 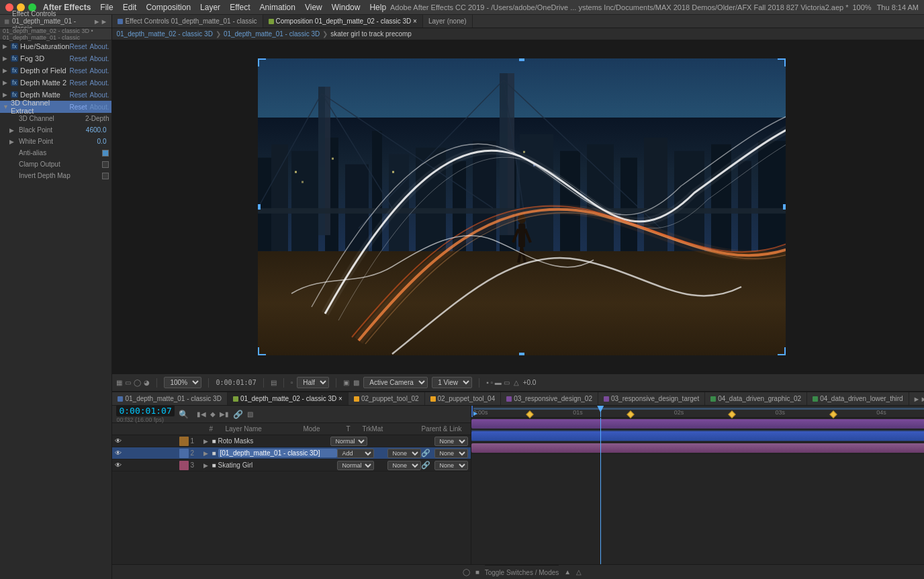 I want to click on effect-depth-matte2: ▶ fx Depth Matte 2 Reset About., so click(x=56, y=83).